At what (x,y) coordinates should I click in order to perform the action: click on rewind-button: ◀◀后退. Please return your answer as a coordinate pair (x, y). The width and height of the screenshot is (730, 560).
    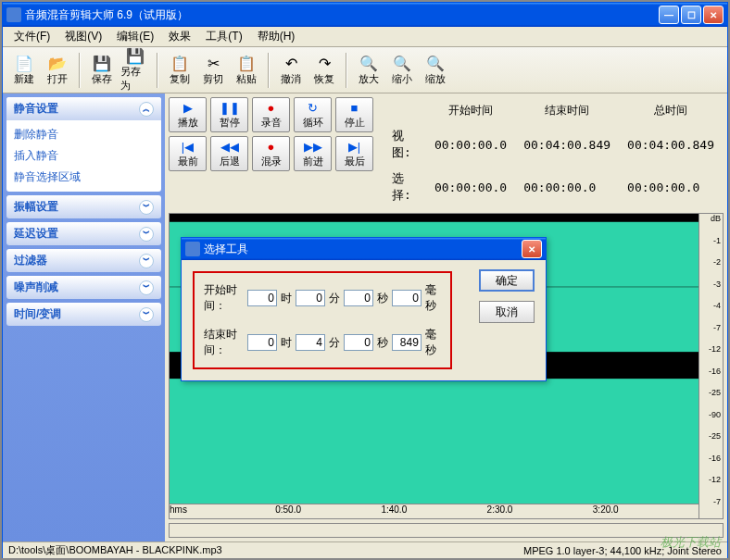
    Looking at the image, I should click on (230, 154).